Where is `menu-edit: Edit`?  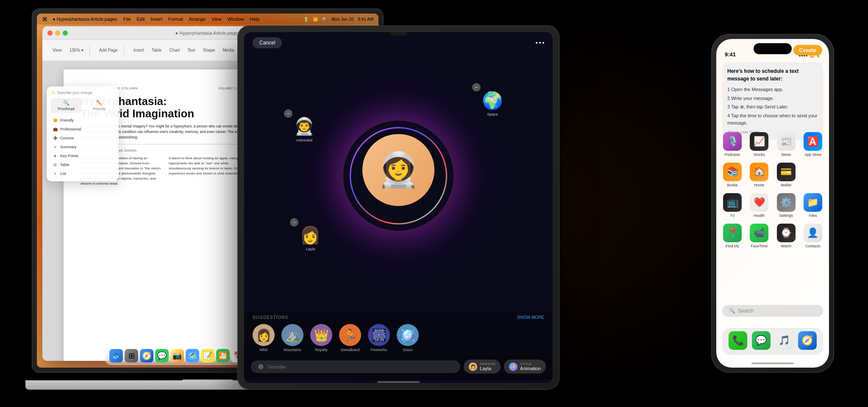
menu-edit: Edit is located at coordinates (141, 19).